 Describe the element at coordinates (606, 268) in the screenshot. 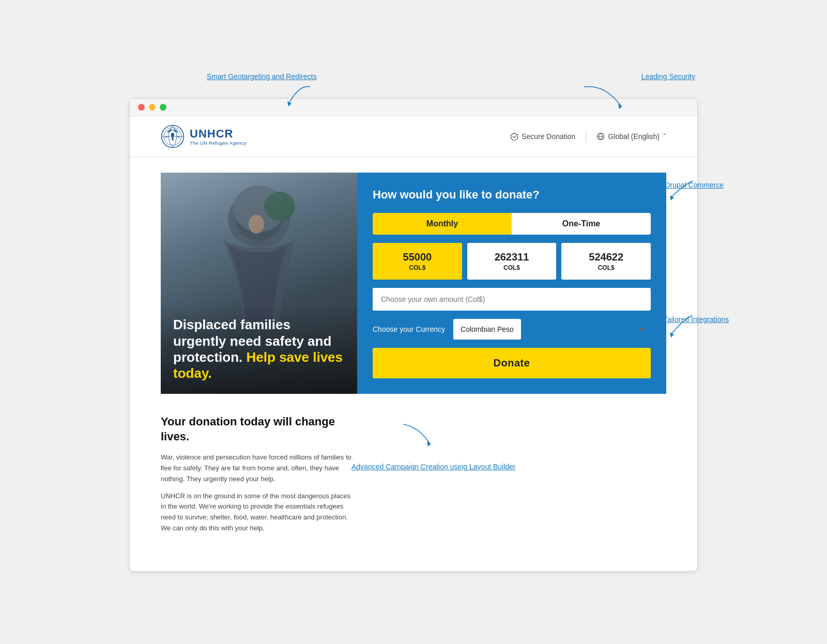

I see `amount-currency-2: COL$` at that location.